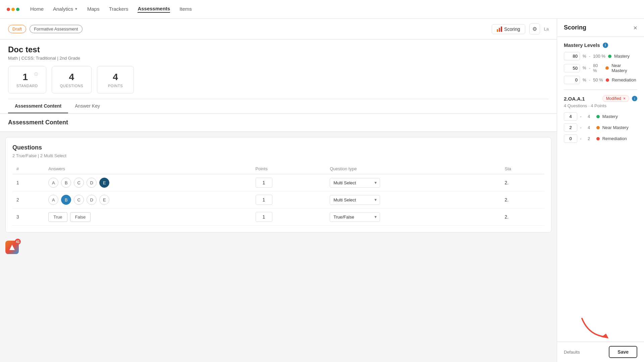  What do you see at coordinates (535, 29) in the screenshot?
I see `settings-button: ⚙` at bounding box center [535, 29].